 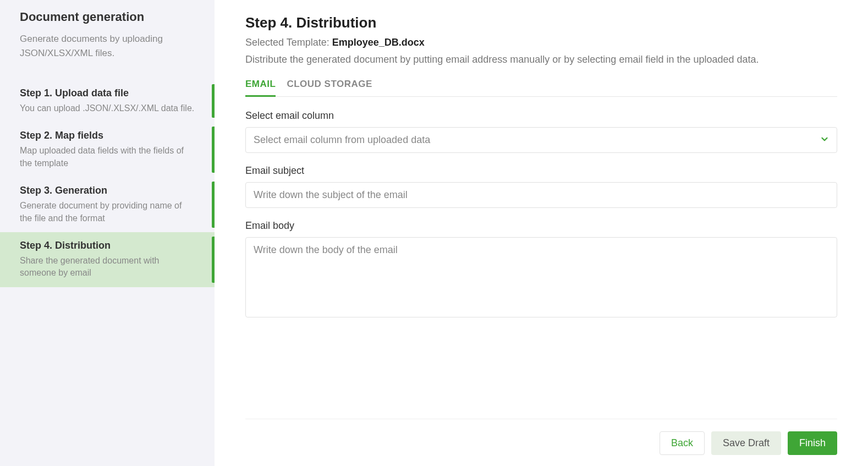 What do you see at coordinates (107, 101) in the screenshot?
I see `step-1-upload: Step 1. Upload data file You can upload …` at bounding box center [107, 101].